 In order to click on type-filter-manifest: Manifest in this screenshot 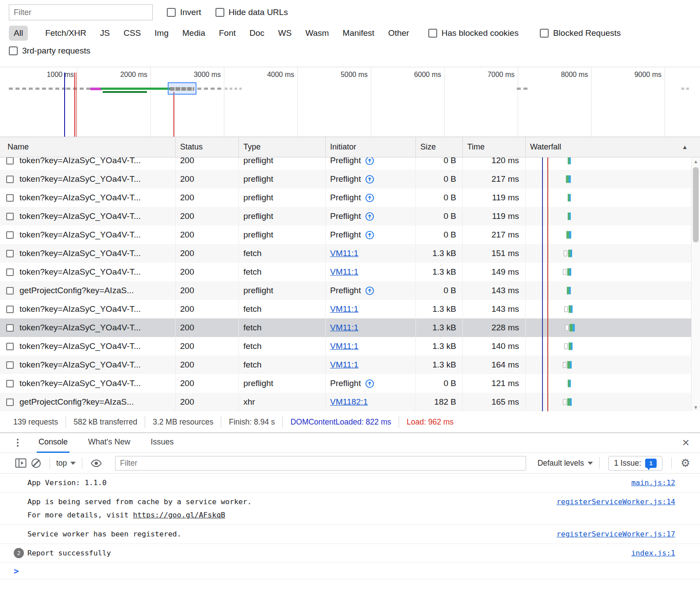, I will do `click(358, 33)`.